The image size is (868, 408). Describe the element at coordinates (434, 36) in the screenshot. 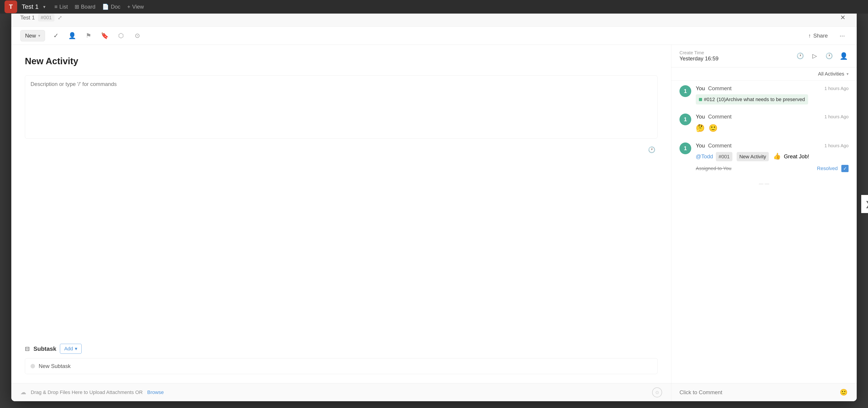

I see `modal-toolbar: New ▾ ✓ 👤 ⚑ 🔖 ⬡ ⊙ ↑ Share ···` at that location.